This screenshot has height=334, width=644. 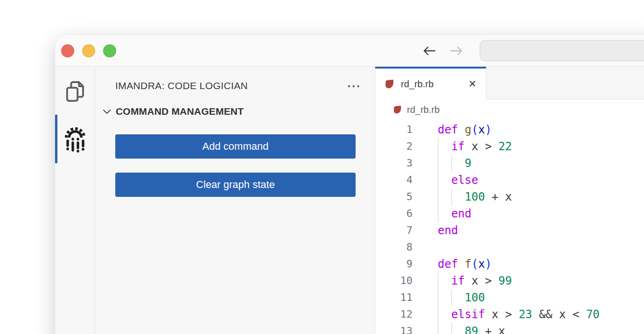 What do you see at coordinates (394, 264) in the screenshot?
I see `line-number: 9` at bounding box center [394, 264].